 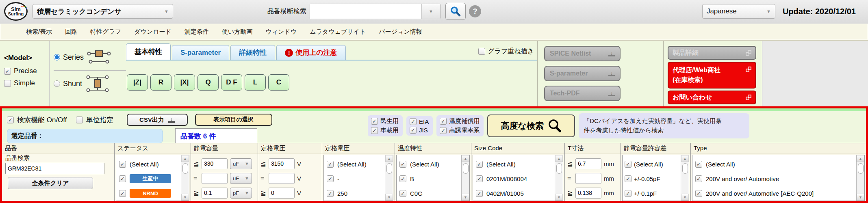 I want to click on list-item: NRND, so click(x=150, y=193).